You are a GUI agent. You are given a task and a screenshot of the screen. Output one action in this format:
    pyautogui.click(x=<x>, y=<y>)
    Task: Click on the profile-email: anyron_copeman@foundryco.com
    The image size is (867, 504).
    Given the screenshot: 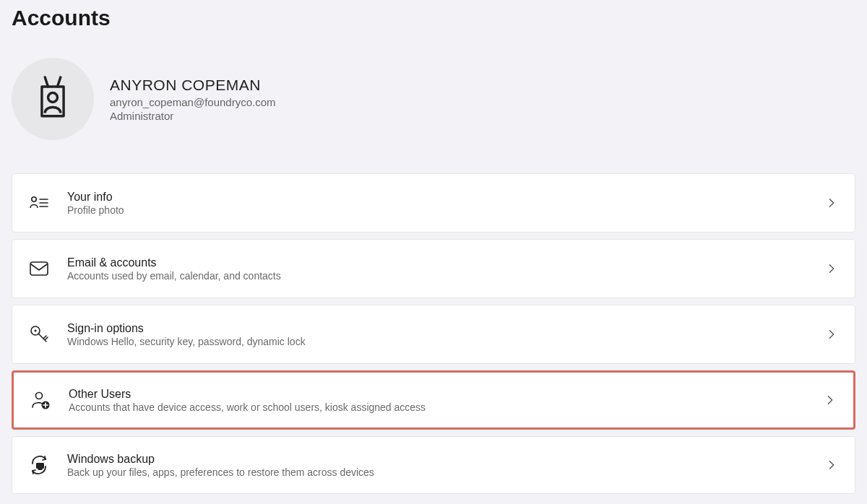 What is the action you would take?
    pyautogui.click(x=193, y=103)
    